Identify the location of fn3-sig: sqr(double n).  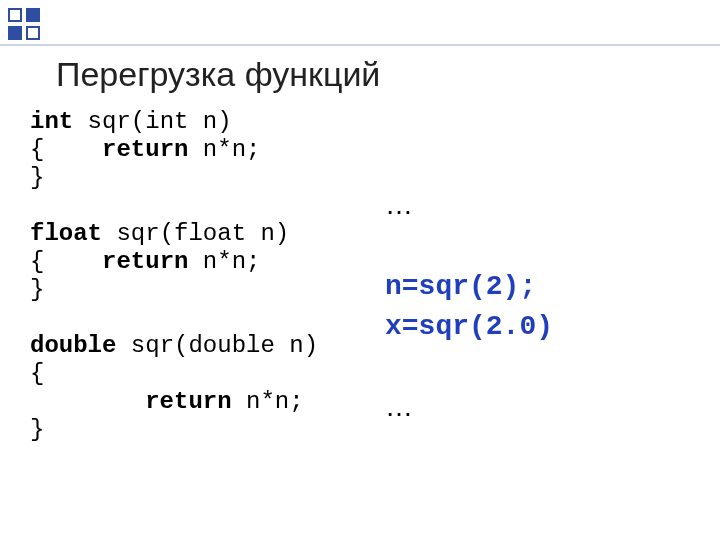
(217, 346).